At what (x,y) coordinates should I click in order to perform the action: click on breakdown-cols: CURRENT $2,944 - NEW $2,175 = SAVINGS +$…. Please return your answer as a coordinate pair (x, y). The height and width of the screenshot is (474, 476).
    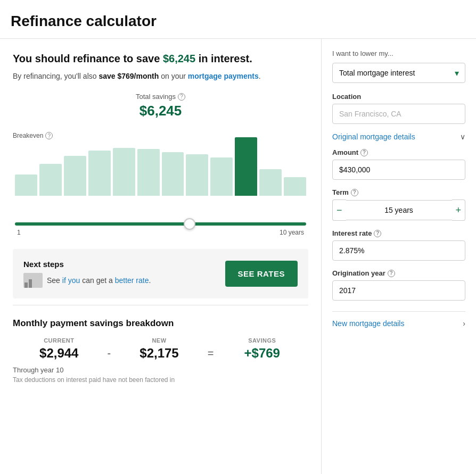
    Looking at the image, I should click on (161, 349).